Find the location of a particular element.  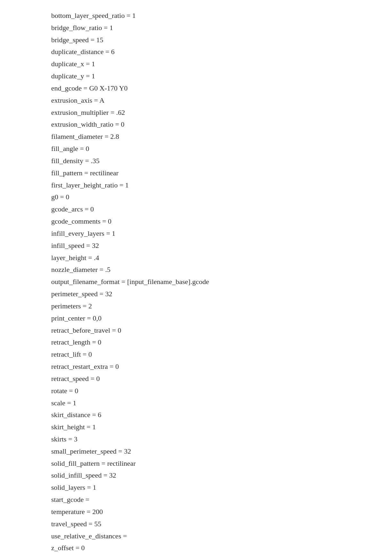

config-line: retract_speed = 0 is located at coordinates (215, 379).